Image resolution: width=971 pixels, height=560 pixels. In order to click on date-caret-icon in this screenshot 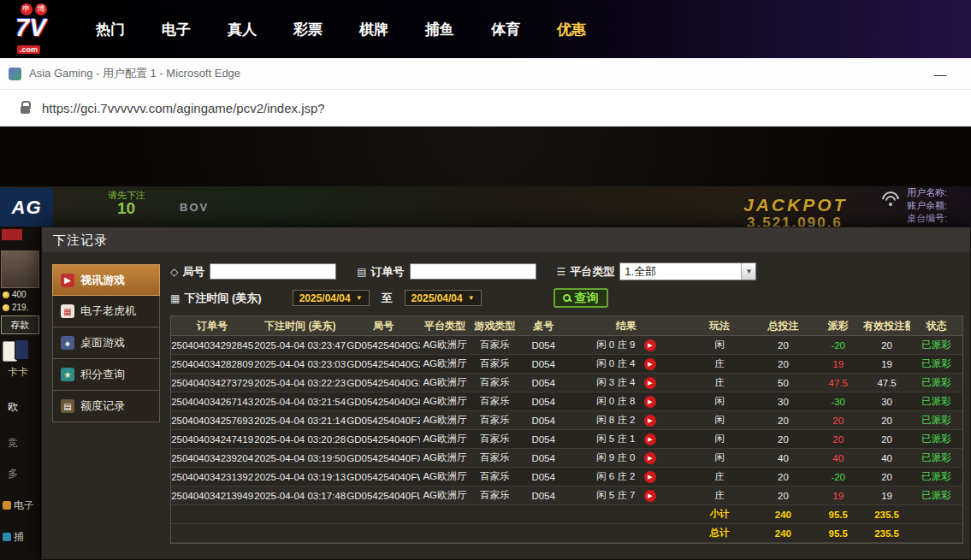, I will do `click(359, 298)`.